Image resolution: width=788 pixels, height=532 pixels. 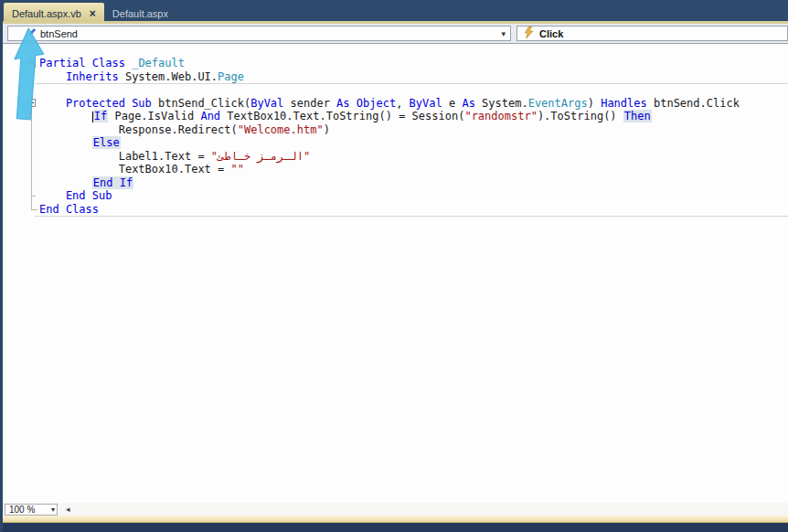 What do you see at coordinates (528, 34) in the screenshot?
I see `lightning-icon` at bounding box center [528, 34].